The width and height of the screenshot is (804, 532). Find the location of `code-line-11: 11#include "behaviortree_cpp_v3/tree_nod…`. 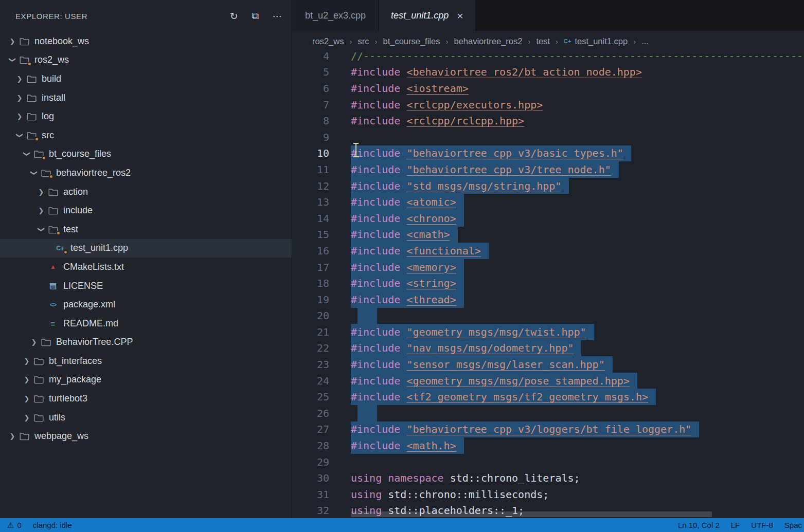

code-line-11: 11#include "behaviortree_cpp_v3/tree_nod… is located at coordinates (548, 170).